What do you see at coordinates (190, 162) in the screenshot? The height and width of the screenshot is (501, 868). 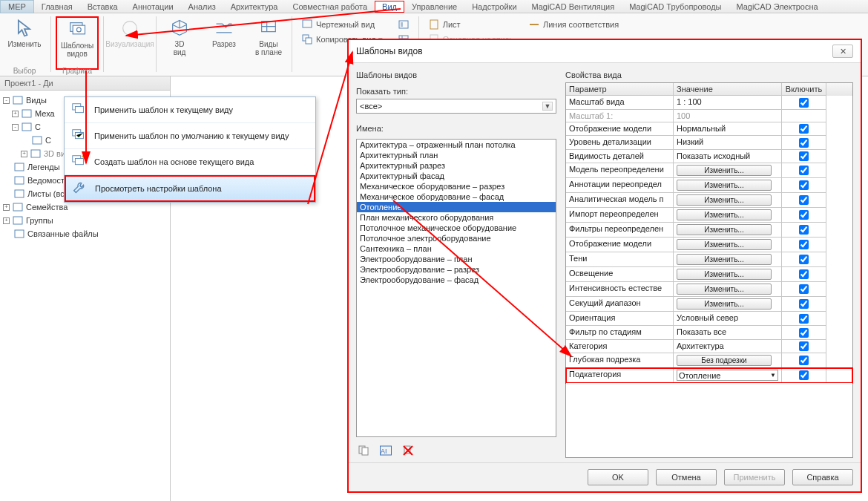 I see `create-template-item: Создать шаблон на основе текущего вида` at bounding box center [190, 162].